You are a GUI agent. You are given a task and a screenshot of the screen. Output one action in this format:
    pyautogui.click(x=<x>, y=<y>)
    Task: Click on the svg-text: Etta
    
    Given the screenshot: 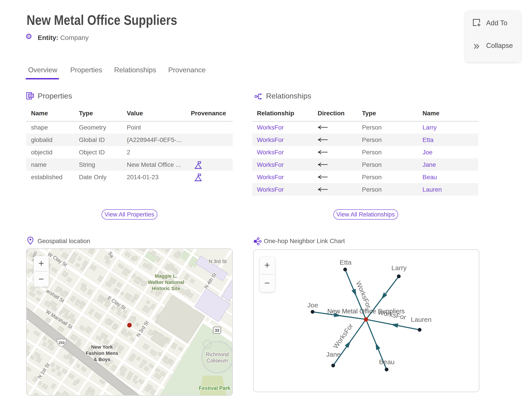 What is the action you would take?
    pyautogui.click(x=346, y=262)
    